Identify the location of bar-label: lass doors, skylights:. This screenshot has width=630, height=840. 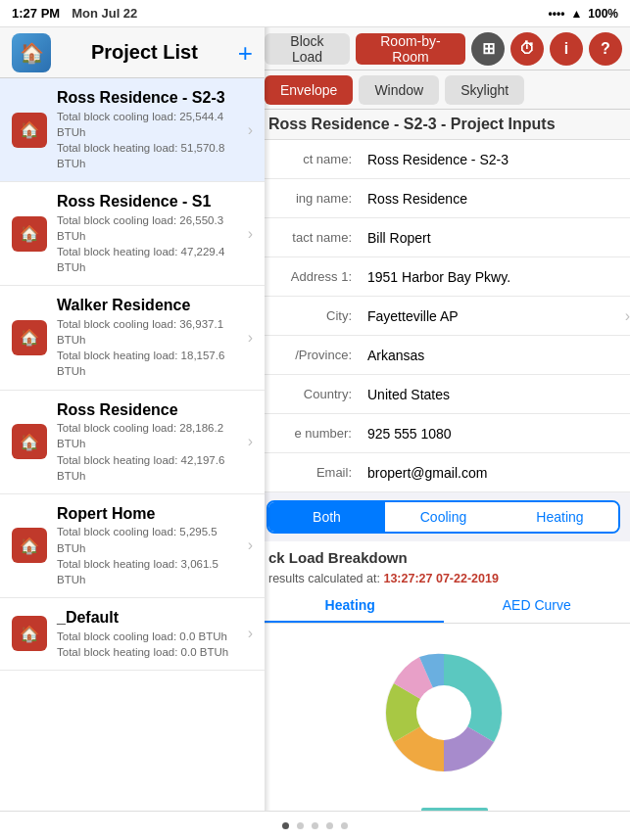
(343, 811).